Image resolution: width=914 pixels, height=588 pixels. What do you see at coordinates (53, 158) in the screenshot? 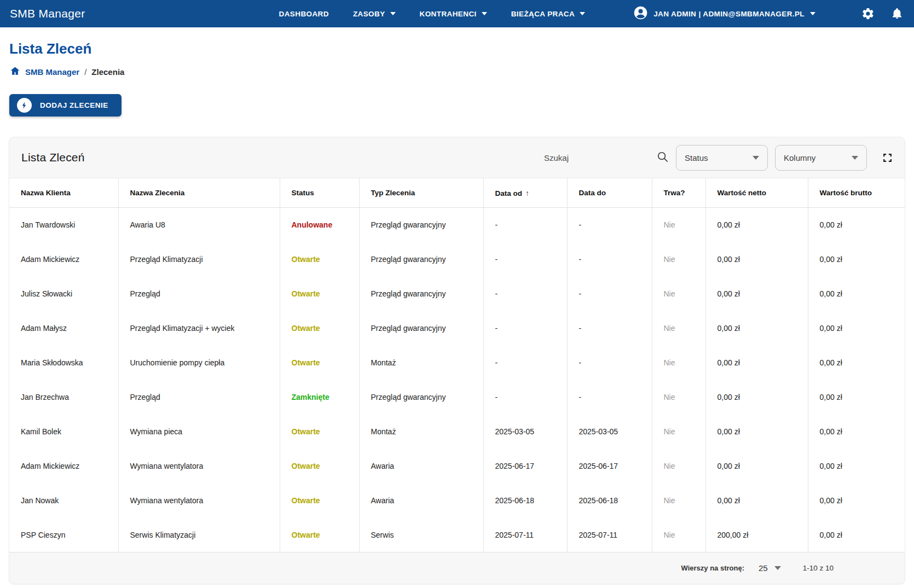
I see `card-title: Lista Zleceń` at bounding box center [53, 158].